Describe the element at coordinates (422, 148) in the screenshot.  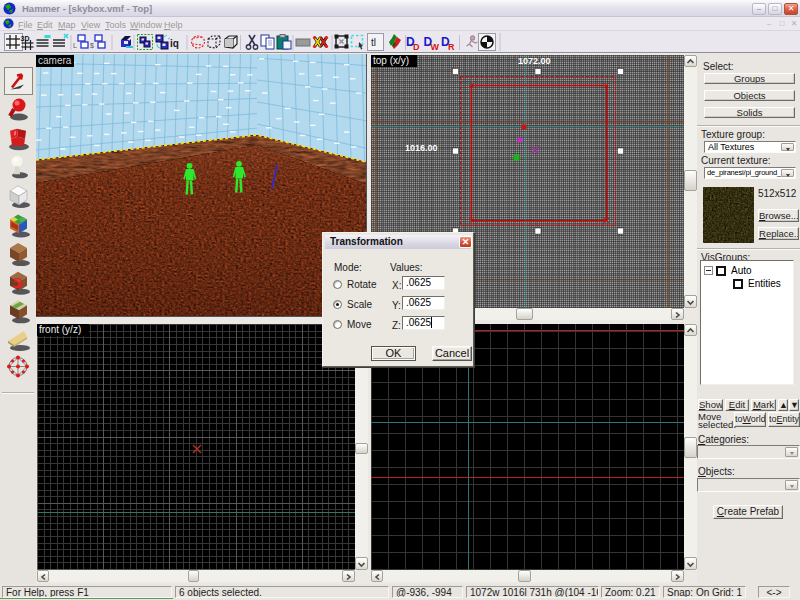
I see `svg-text: 1016.00` at that location.